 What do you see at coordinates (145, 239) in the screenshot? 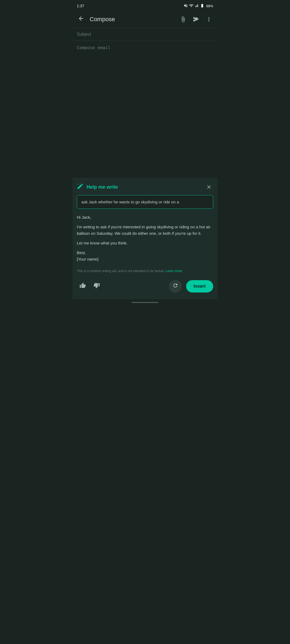
I see `help-me-write-panel: Help me write Hi Jack, I'm writing to as…` at bounding box center [145, 239].